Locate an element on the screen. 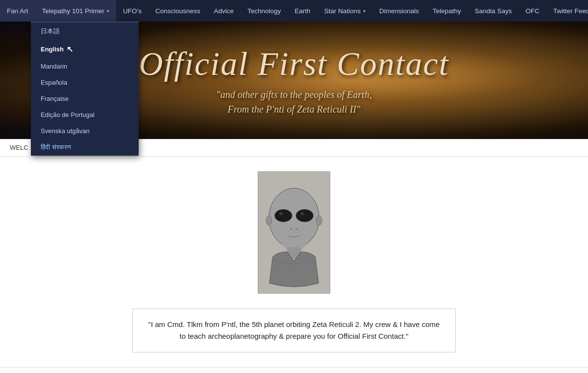 This screenshot has width=588, height=373. dropdown-item-swedish: Svenska utgåvan is located at coordinates (85, 131).